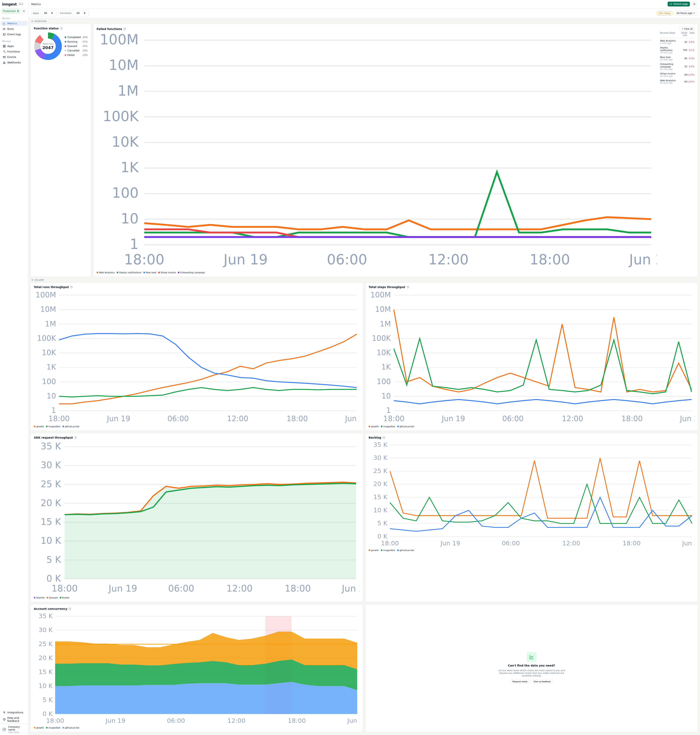 The image size is (700, 735). I want to click on avatar: CN, so click(4, 729).